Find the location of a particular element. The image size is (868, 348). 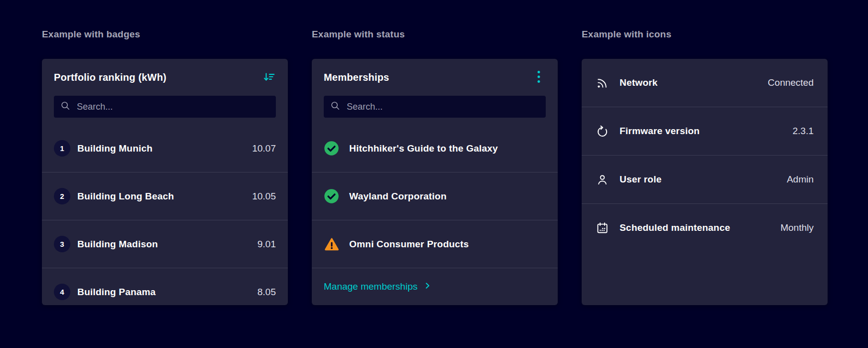

card-footer: Manage memberships is located at coordinates (435, 286).